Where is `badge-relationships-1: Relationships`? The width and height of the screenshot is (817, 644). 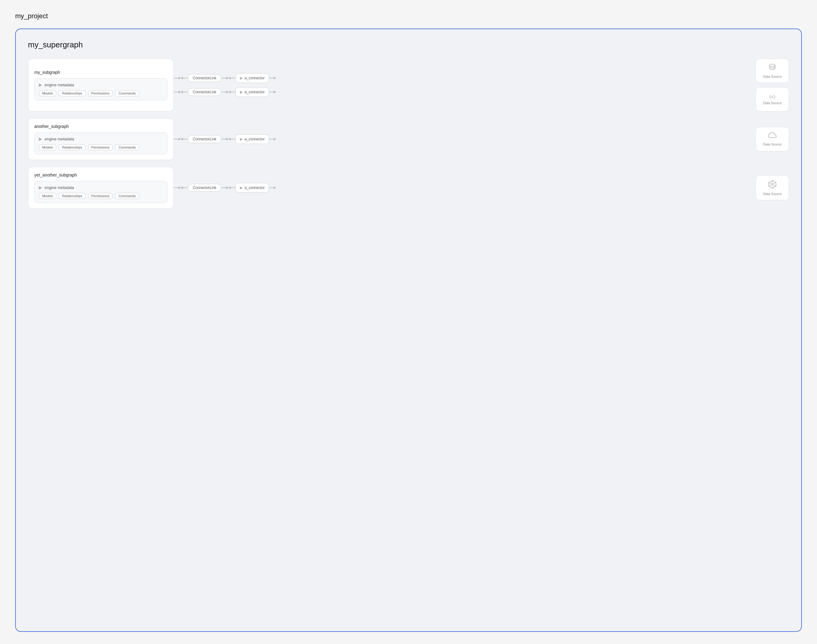
badge-relationships-1: Relationships is located at coordinates (72, 93).